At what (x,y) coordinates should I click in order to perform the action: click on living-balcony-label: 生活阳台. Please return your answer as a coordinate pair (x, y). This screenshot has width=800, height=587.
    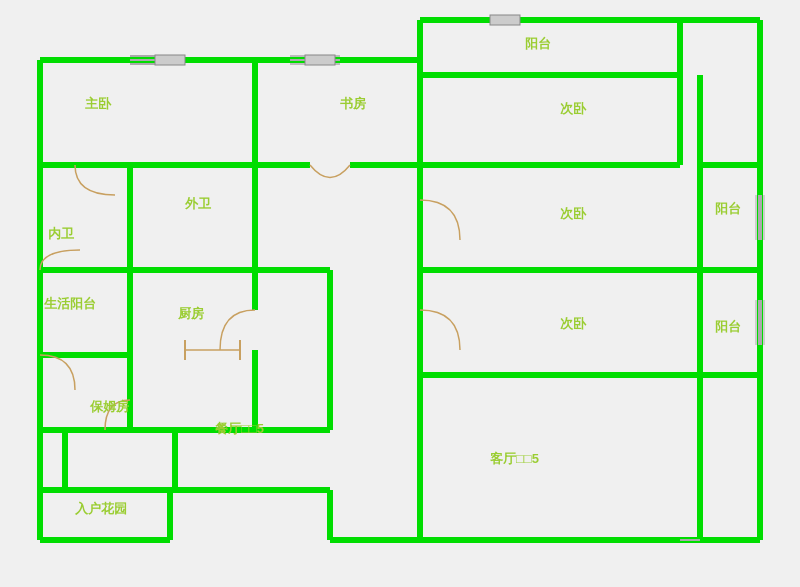
    Looking at the image, I should click on (70, 304).